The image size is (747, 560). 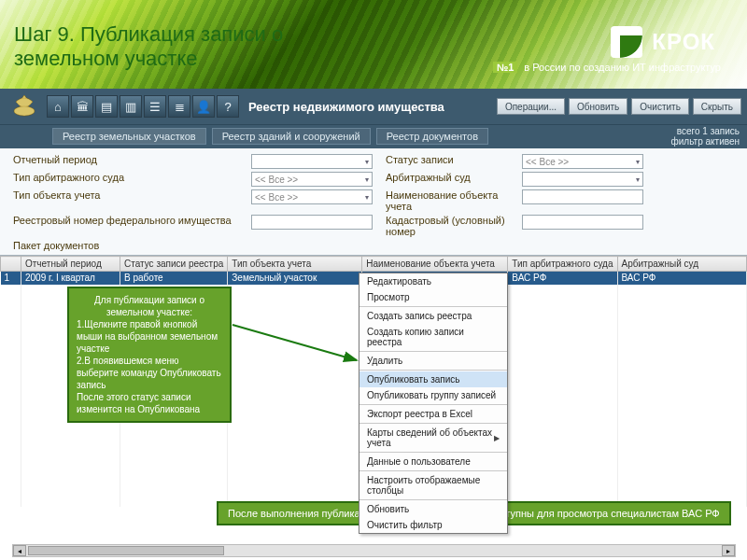 I want to click on record-counter: всего 1 запись фильтр активен, so click(x=708, y=136).